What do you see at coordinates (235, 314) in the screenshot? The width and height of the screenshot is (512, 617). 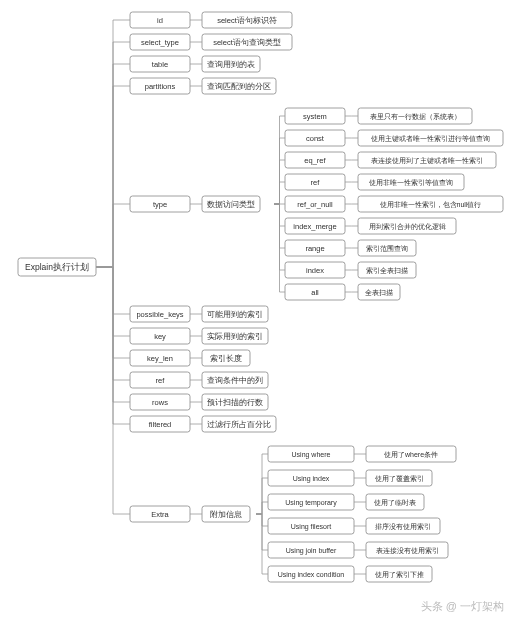 I see `col-possible_keys-desc-label: 可能用到的索引` at bounding box center [235, 314].